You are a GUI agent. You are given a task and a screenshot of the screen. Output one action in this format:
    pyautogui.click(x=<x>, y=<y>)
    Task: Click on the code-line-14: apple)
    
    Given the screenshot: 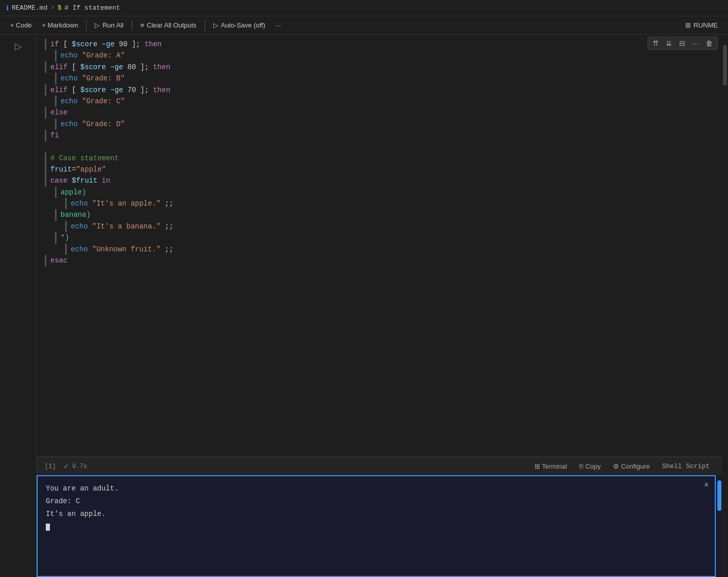 What is the action you would take?
    pyautogui.click(x=378, y=192)
    